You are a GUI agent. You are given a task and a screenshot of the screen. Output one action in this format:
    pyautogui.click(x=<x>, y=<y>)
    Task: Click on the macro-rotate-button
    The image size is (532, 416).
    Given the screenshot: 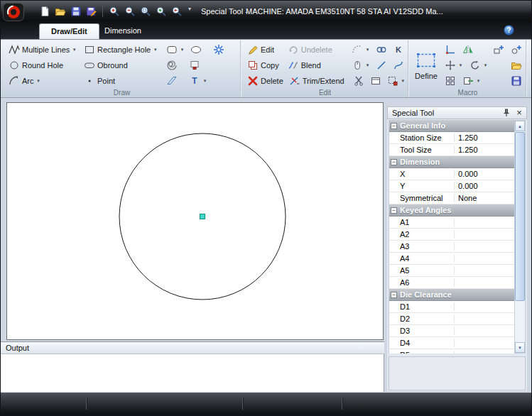 What is the action you would take?
    pyautogui.click(x=479, y=65)
    